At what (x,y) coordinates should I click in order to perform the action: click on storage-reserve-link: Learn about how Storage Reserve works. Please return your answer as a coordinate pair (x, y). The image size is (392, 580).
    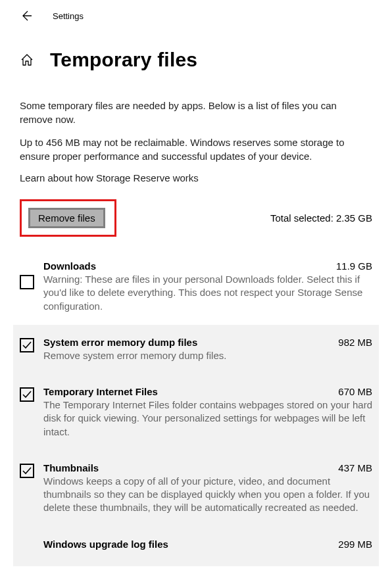
    Looking at the image, I should click on (196, 178).